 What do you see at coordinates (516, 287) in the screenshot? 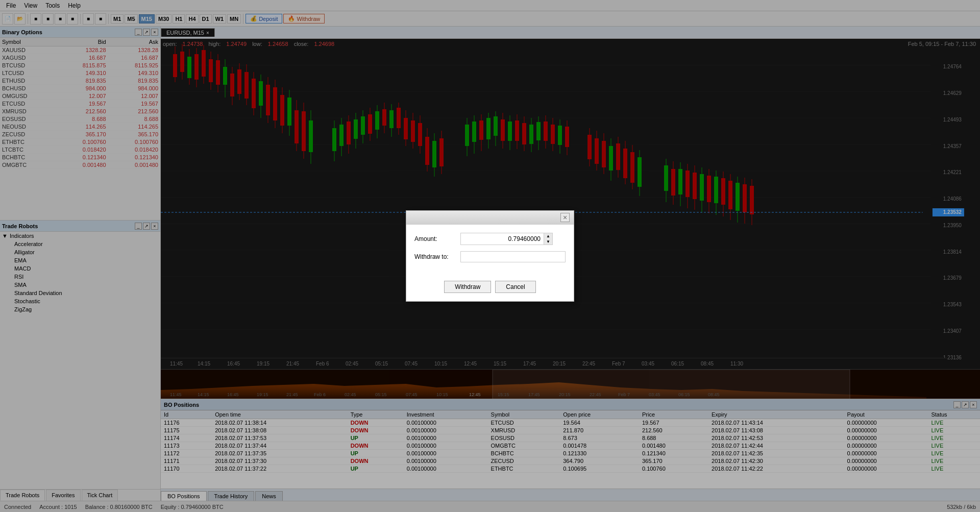
I see `dialog-cancel-btn: Cancel` at bounding box center [516, 287].